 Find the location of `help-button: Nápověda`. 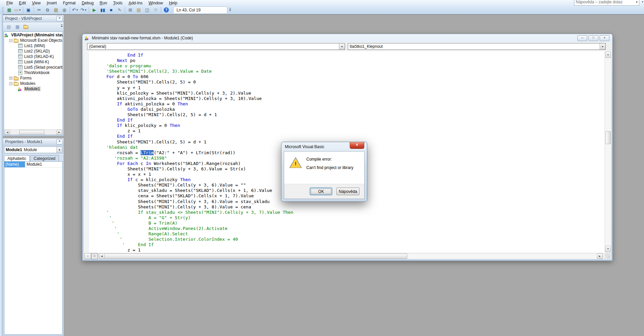

help-button: Nápověda is located at coordinates (348, 191).